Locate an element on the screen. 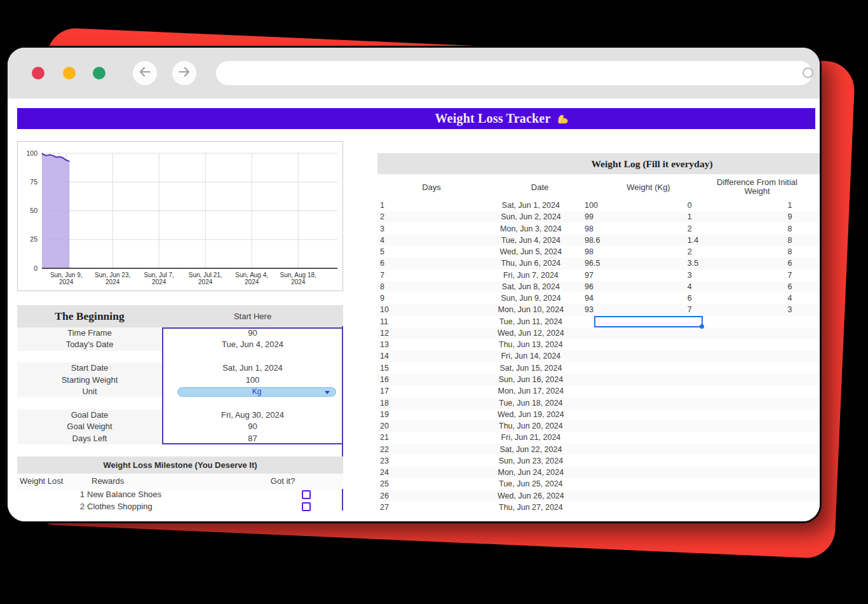  day-cell: 25 is located at coordinates (428, 484).